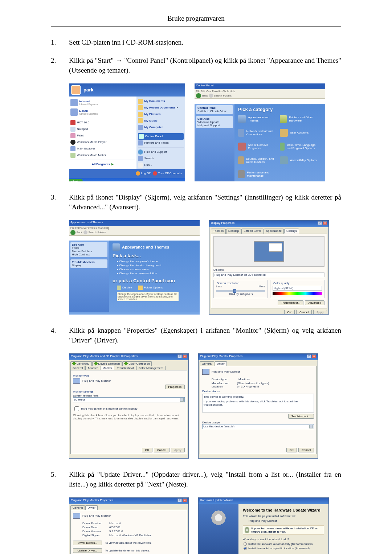 The width and height of the screenshot is (392, 554). What do you see at coordinates (107, 364) in the screenshot?
I see `tab-device-selection: Device Selection` at bounding box center [107, 364].